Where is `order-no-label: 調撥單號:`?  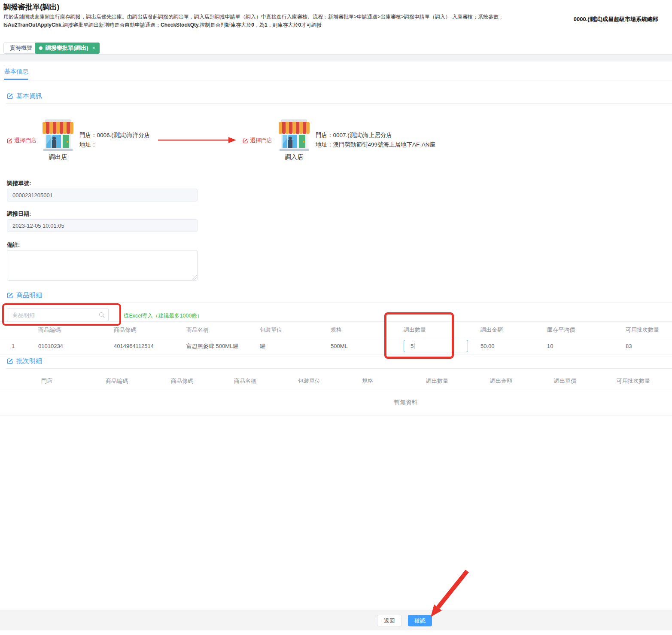
order-no-label: 調撥單號: is located at coordinates (19, 183).